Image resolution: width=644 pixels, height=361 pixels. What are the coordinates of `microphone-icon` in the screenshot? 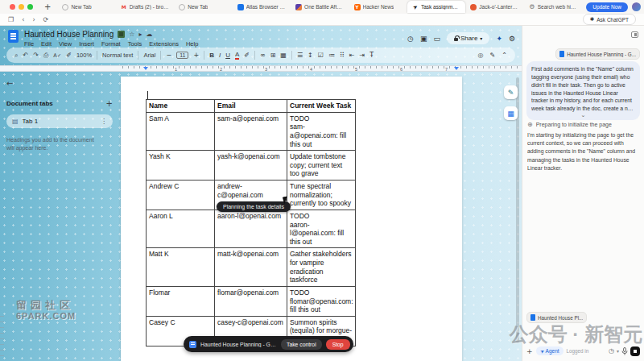 It's located at (625, 351).